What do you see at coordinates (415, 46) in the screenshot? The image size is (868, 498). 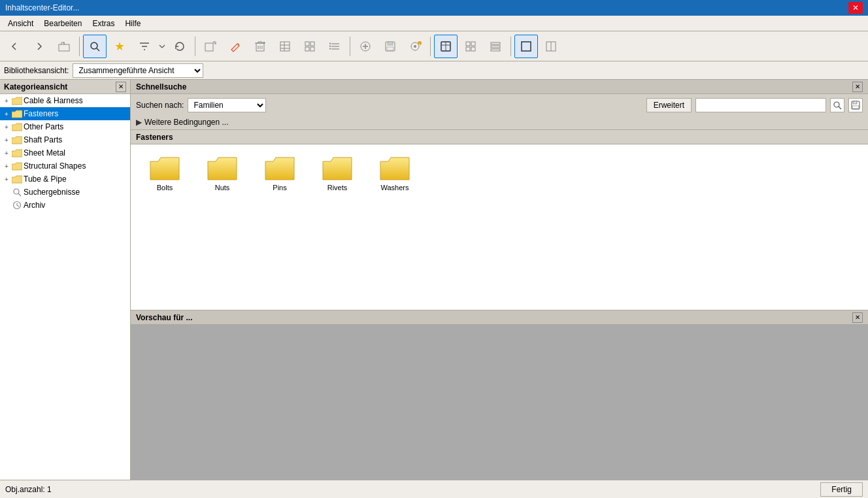 I see `publish-button: +` at bounding box center [415, 46].